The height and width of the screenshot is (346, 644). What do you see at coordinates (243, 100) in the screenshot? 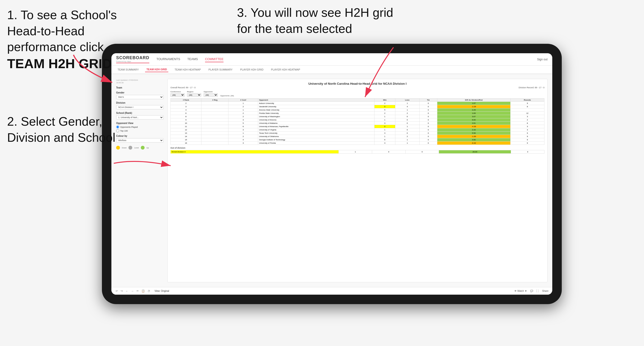
I see `col-conf: # Conf` at bounding box center [243, 100].